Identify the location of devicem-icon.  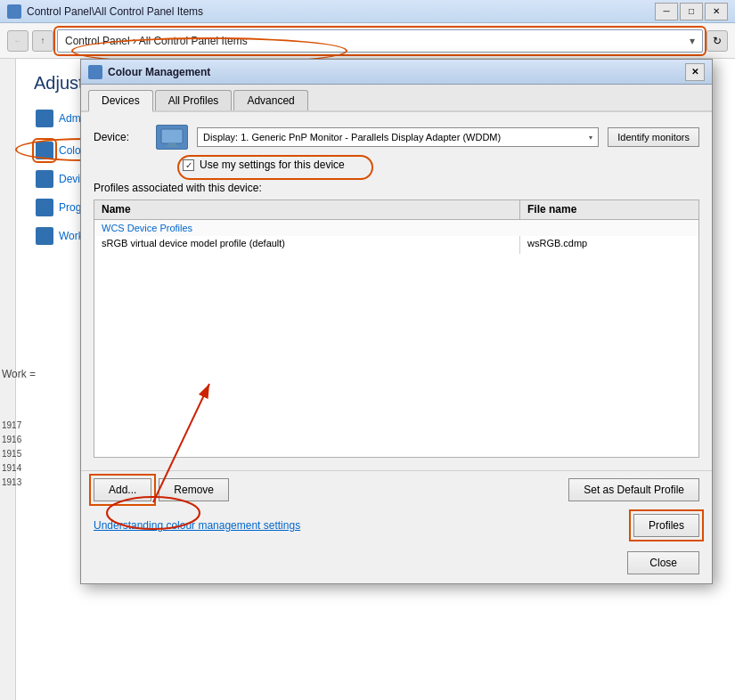
(45, 179).